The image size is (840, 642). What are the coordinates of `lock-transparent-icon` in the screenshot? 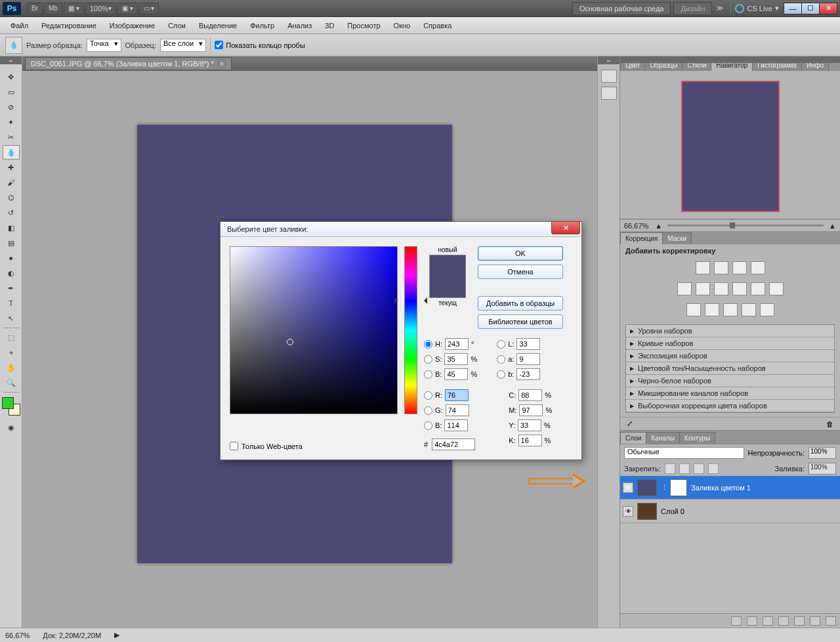 It's located at (713, 469).